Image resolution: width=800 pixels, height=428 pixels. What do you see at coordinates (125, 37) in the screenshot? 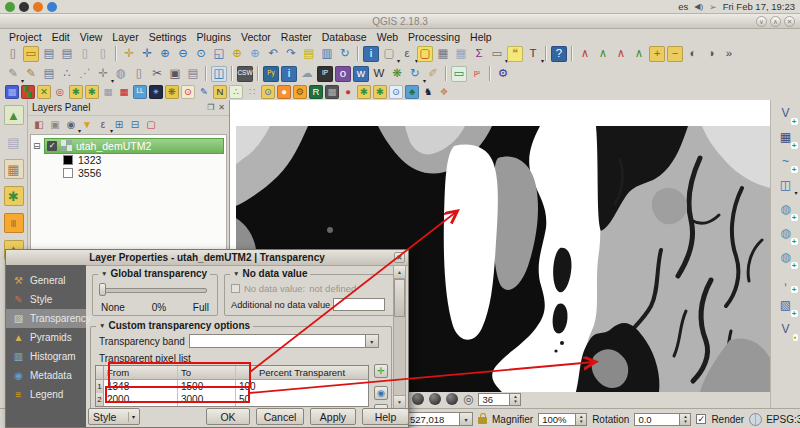
I see `menu-layer: Layer` at bounding box center [125, 37].